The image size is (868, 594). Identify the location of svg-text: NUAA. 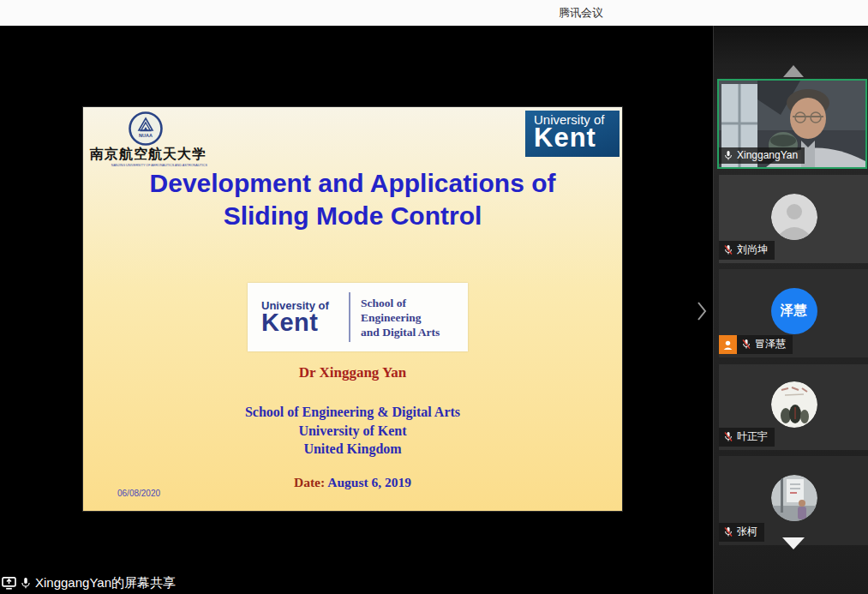
(146, 135).